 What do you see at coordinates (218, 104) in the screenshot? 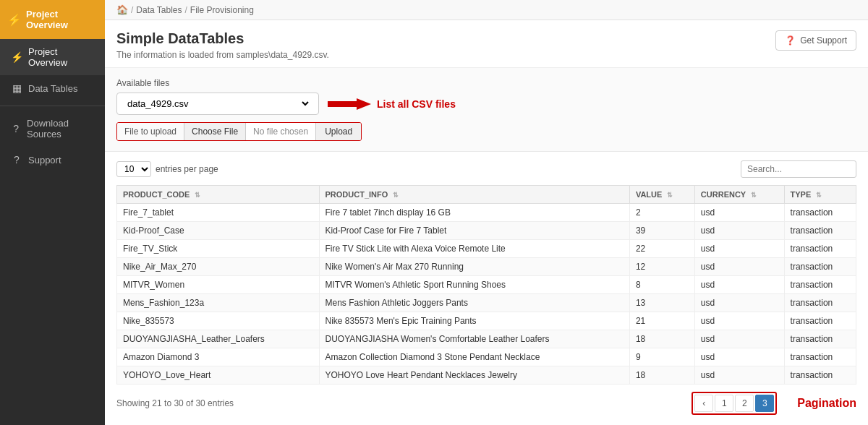
I see `file-select-dropdown: data_4929.csv` at bounding box center [218, 104].